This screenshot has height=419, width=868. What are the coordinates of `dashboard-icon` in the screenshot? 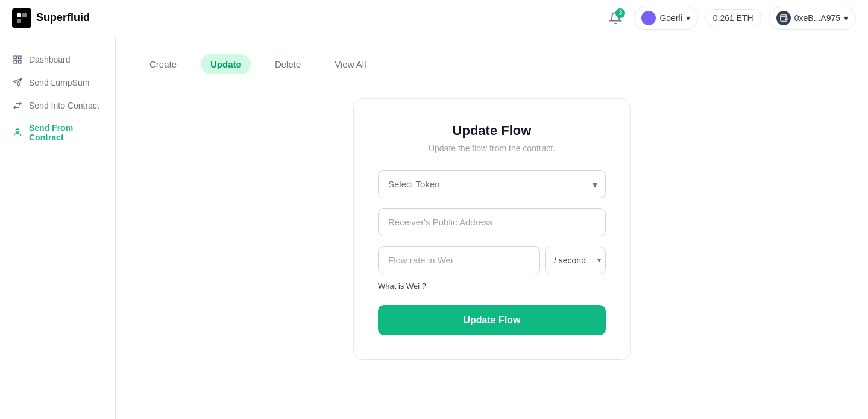 It's located at (17, 60).